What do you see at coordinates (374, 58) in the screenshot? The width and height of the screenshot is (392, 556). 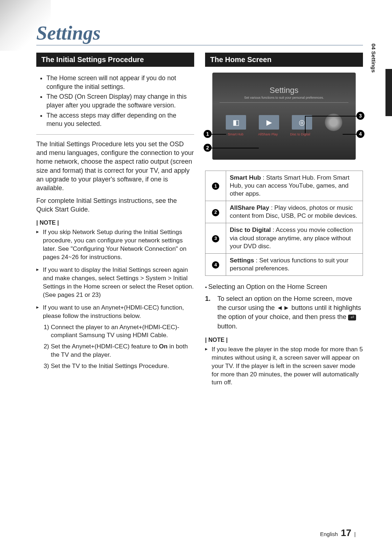 I see `section-tab-label: 04 Settings` at bounding box center [374, 58].